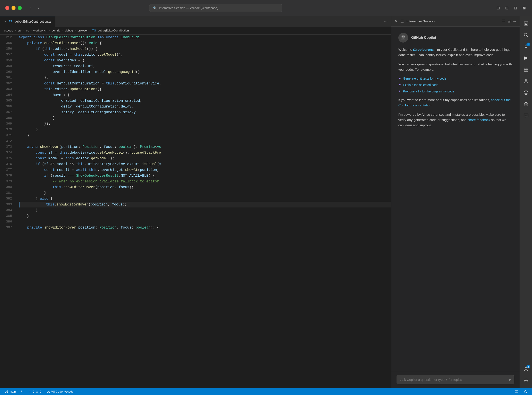  Describe the element at coordinates (526, 46) in the screenshot. I see `copilot-sidebar-icon: 1` at that location.